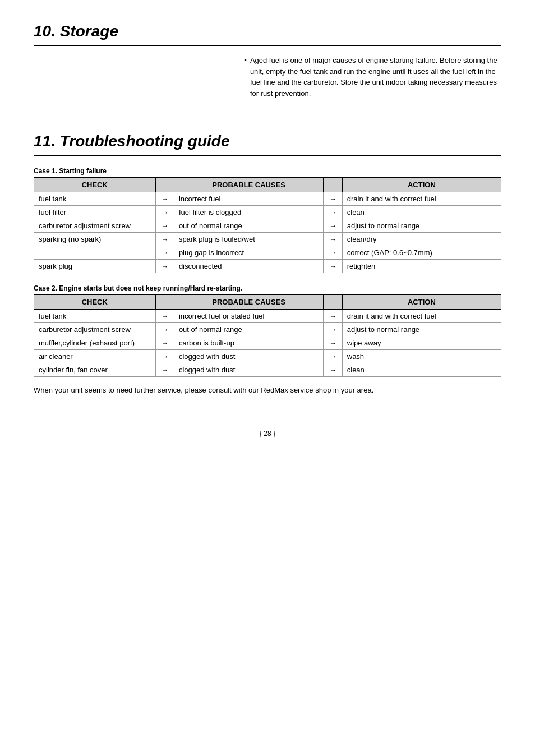 The height and width of the screenshot is (756, 535). Describe the element at coordinates (249, 239) in the screenshot. I see `cell-cause: spark plug is fouled/wet` at that location.